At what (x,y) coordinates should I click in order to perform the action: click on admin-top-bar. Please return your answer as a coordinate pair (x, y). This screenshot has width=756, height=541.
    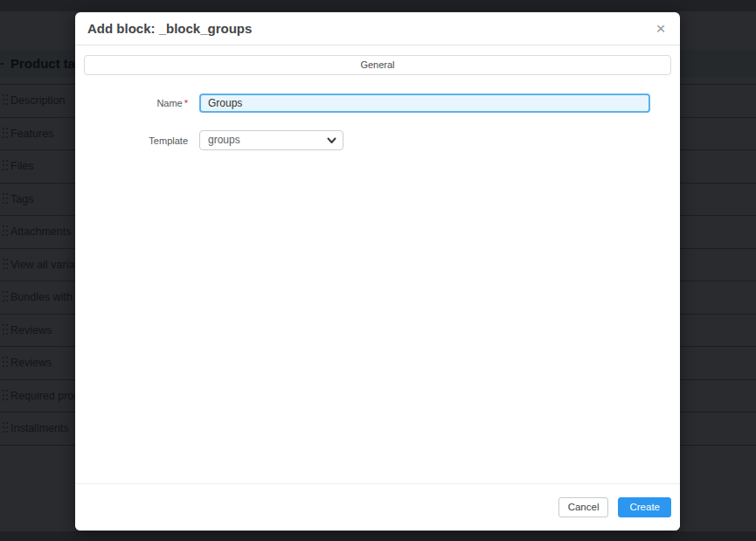
    Looking at the image, I should click on (378, 5).